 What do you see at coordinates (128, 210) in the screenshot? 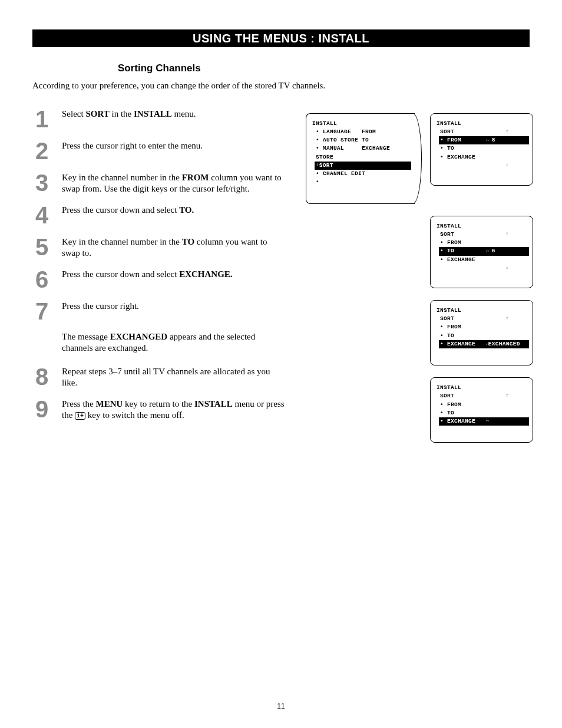
I see `step-body: Press the cursor down and select TO.` at bounding box center [128, 210].